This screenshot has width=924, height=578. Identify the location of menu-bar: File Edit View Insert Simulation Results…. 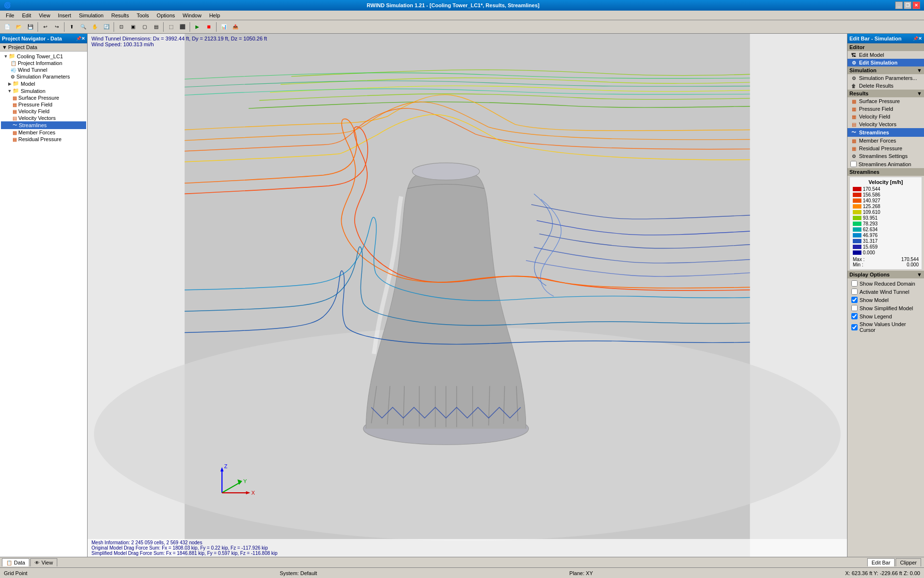
(462, 15).